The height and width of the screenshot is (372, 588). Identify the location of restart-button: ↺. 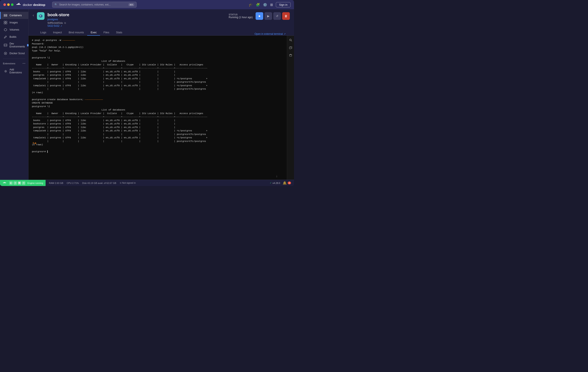
(277, 16).